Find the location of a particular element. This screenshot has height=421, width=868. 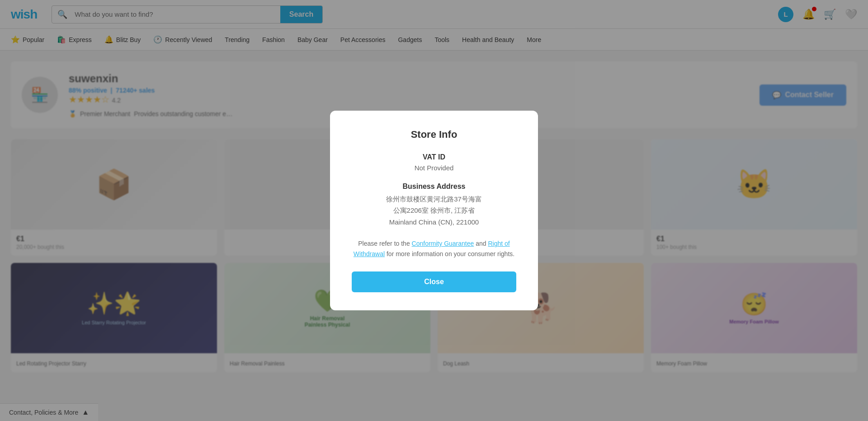

address-line1: 徐州市鼓楼区黄河北路37号海富 is located at coordinates (434, 199).